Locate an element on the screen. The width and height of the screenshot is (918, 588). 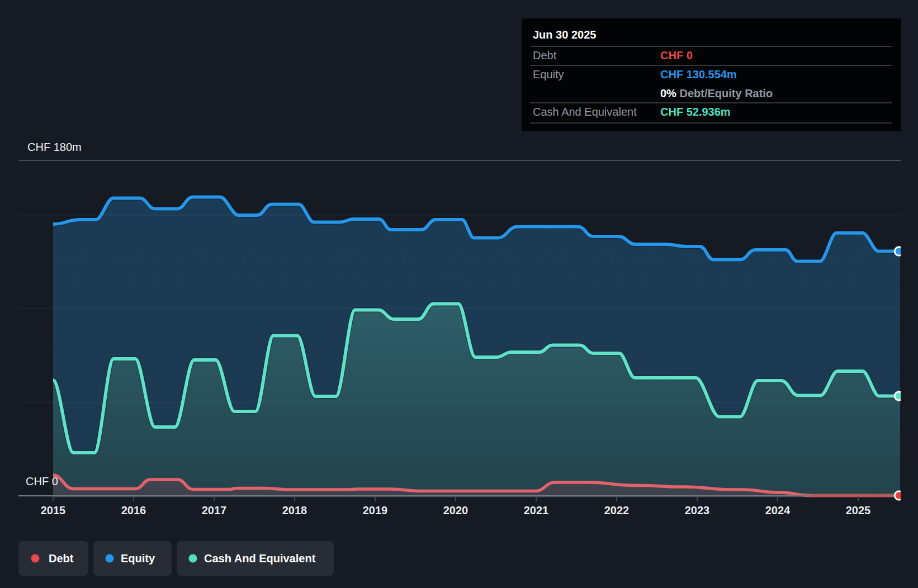
svg-text: 2017 is located at coordinates (215, 510).